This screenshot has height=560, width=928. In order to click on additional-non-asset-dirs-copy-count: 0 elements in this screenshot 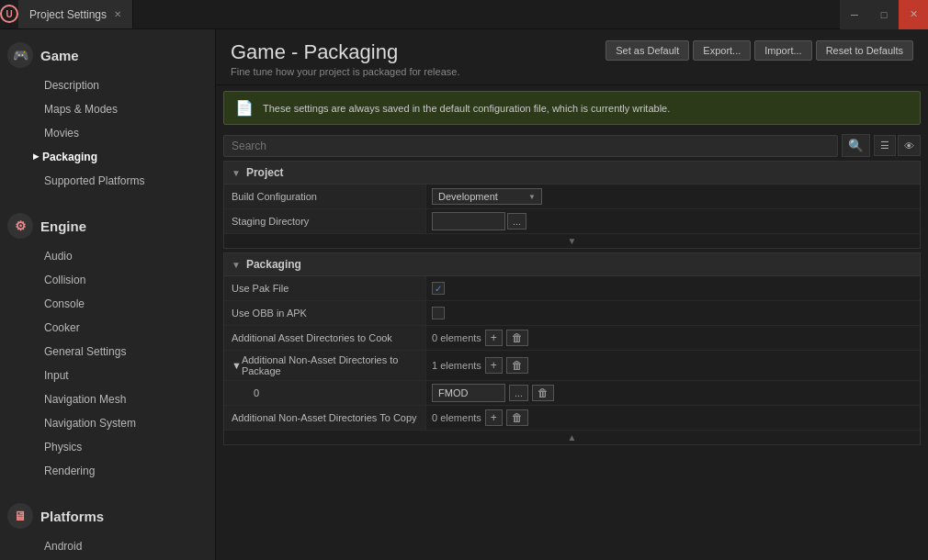, I will do `click(457, 418)`.